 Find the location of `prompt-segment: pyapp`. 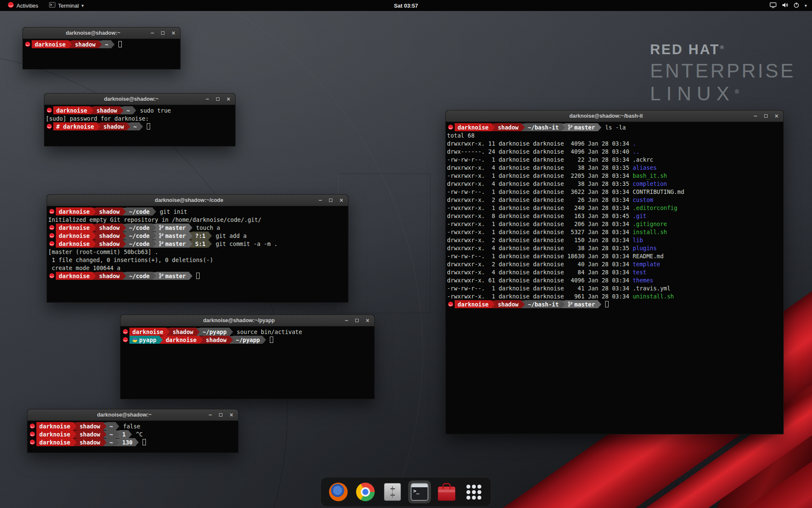

prompt-segment: pyapp is located at coordinates (145, 340).